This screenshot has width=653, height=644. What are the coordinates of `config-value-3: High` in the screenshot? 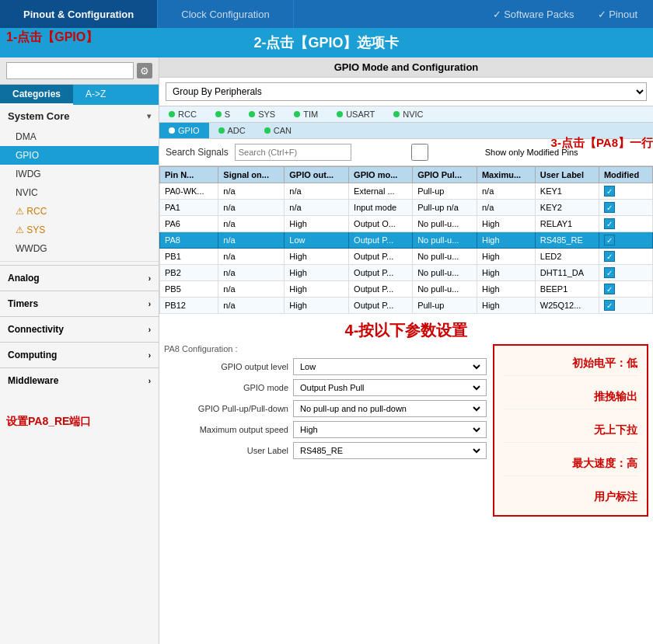 It's located at (390, 430).